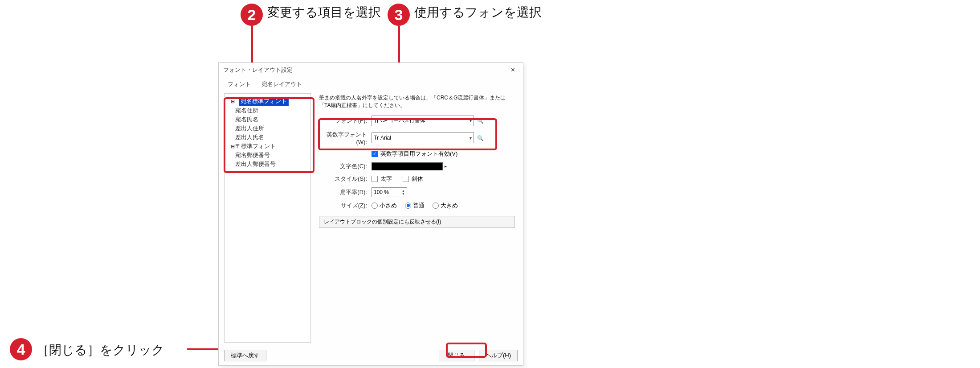  What do you see at coordinates (375, 179) in the screenshot?
I see `bold-checkbox: ✓` at bounding box center [375, 179].